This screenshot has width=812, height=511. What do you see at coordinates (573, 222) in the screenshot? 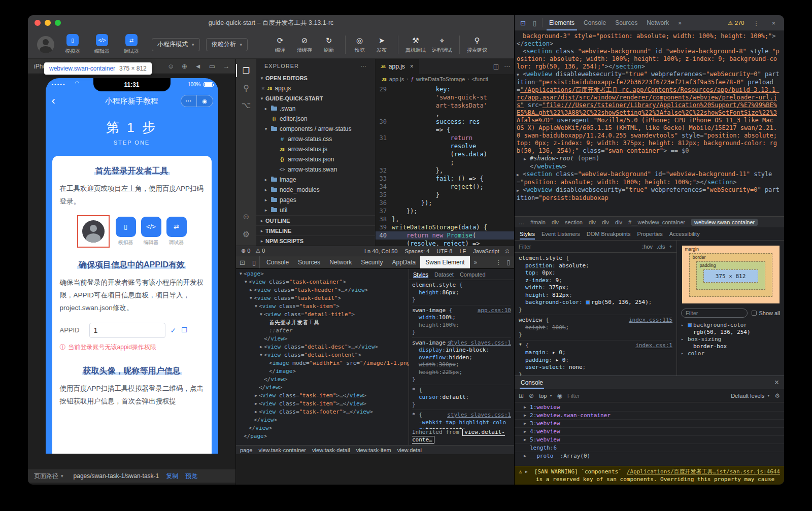
I see `breadcrumb-item: section` at bounding box center [573, 222].